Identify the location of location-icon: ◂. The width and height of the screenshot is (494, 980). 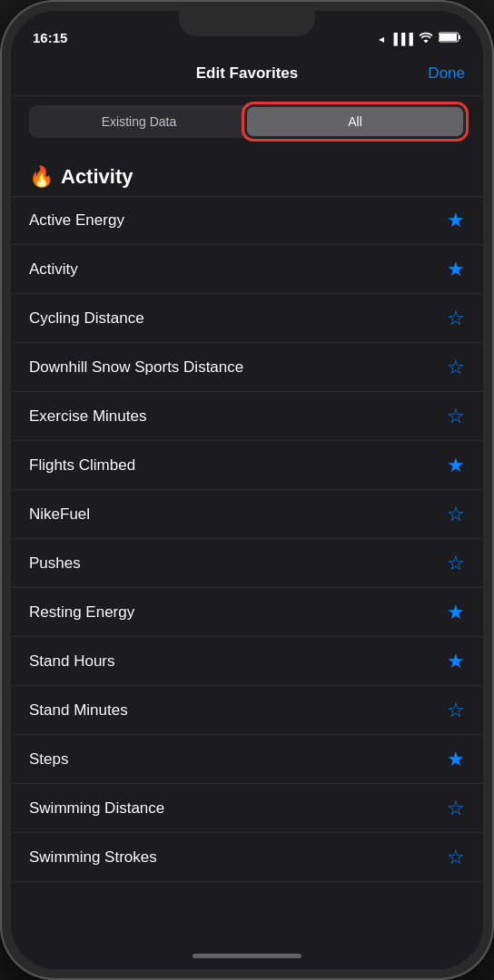
(381, 39).